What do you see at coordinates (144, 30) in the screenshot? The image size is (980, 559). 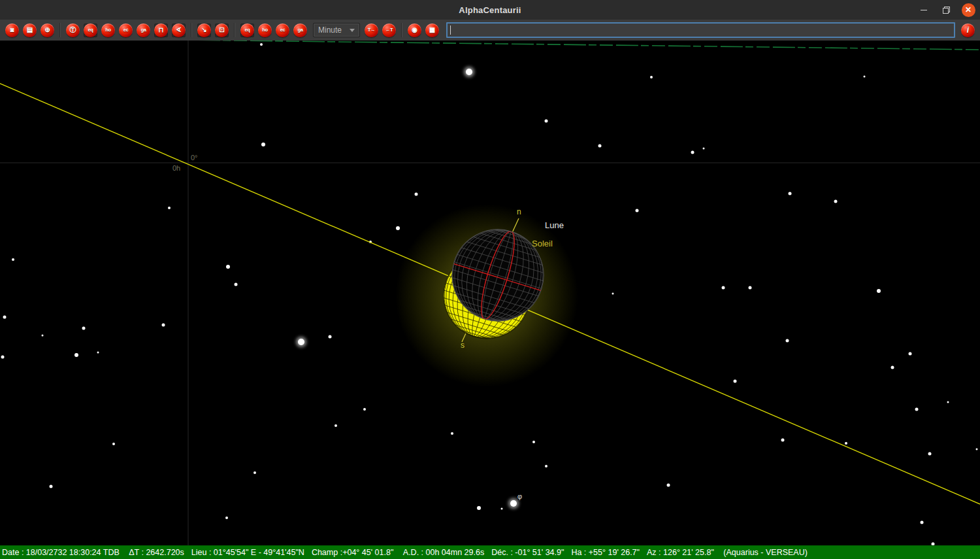 I see `coord-galactic-button: ga` at bounding box center [144, 30].